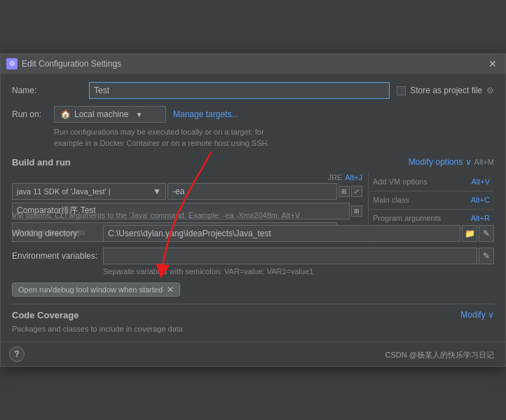 Image resolution: width=506 pixels, height=420 pixels. What do you see at coordinates (64, 191) in the screenshot?
I see `sdk-value: java 11 SDK of 'Java_test' |` at bounding box center [64, 191].